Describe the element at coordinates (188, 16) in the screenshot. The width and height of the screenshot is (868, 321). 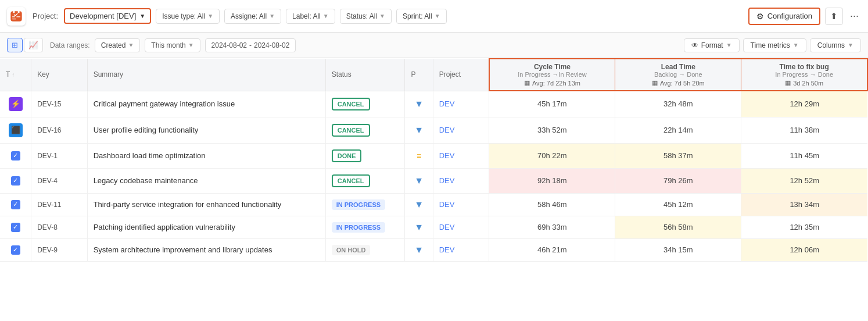
I see `filter-issue-type: Issue type: All ▼` at that location.